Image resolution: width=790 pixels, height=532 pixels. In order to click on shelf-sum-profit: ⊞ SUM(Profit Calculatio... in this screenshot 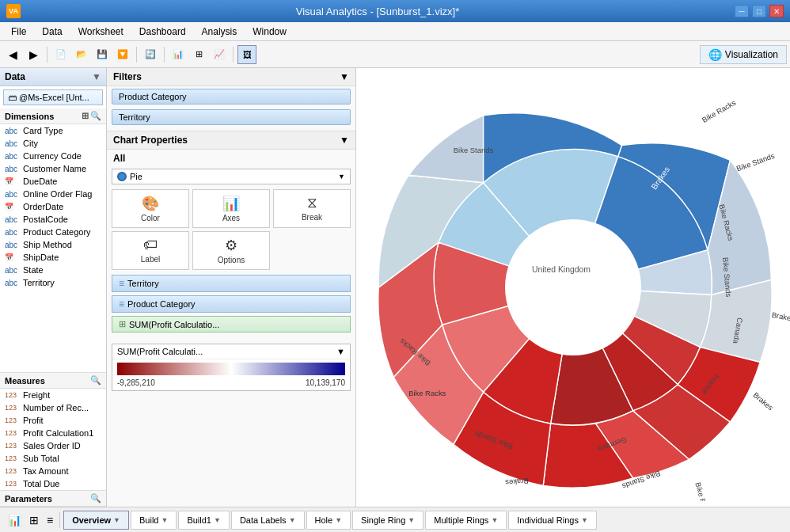, I will do `click(231, 325)`.